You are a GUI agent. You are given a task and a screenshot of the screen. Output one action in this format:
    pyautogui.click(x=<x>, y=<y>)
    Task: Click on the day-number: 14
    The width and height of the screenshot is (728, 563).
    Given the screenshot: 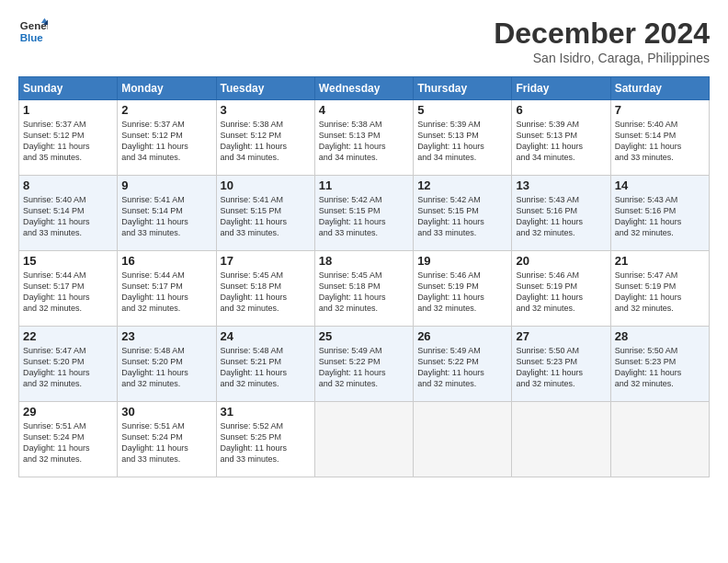 What is the action you would take?
    pyautogui.click(x=660, y=186)
    